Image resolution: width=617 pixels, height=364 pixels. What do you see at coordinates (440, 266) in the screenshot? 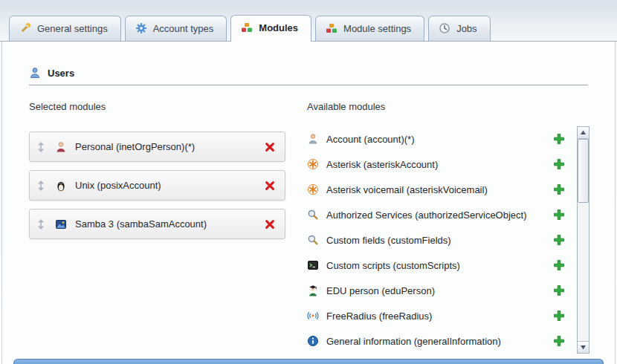
I see `module-label: Custom scripts (customScripts)` at bounding box center [440, 266].